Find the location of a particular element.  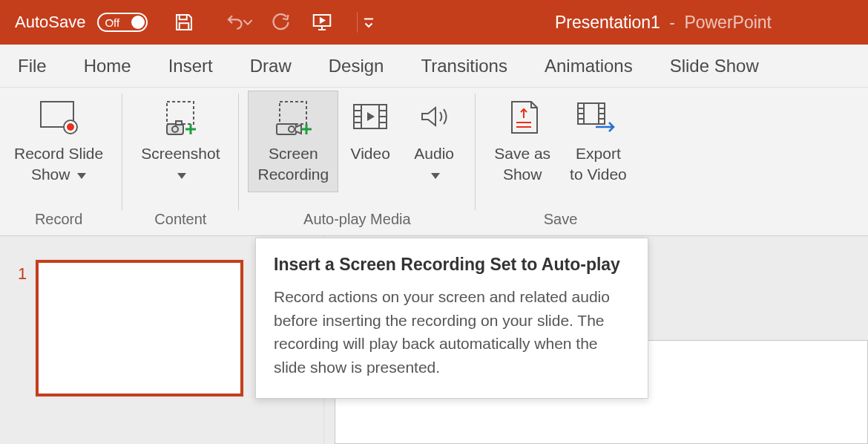

audio-icon is located at coordinates (434, 118).